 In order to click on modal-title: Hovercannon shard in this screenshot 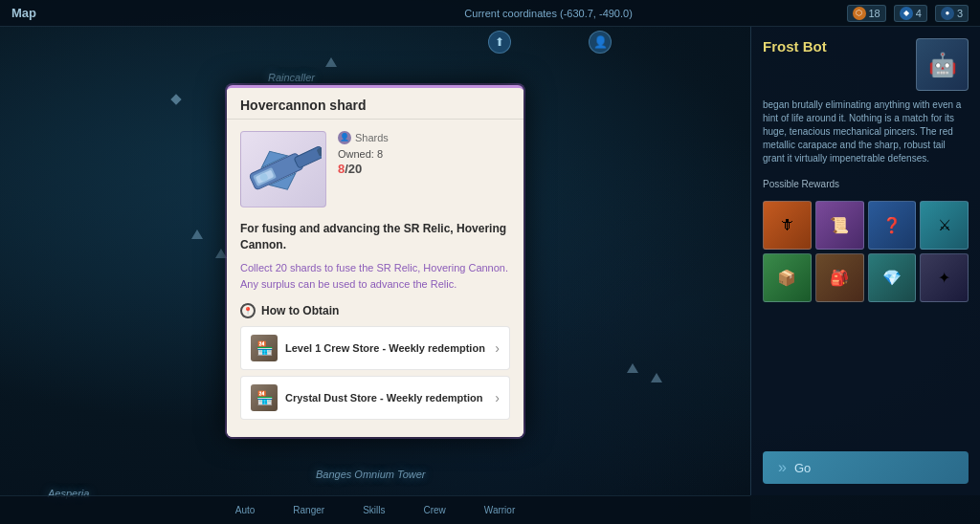, I will do `click(375, 105)`.